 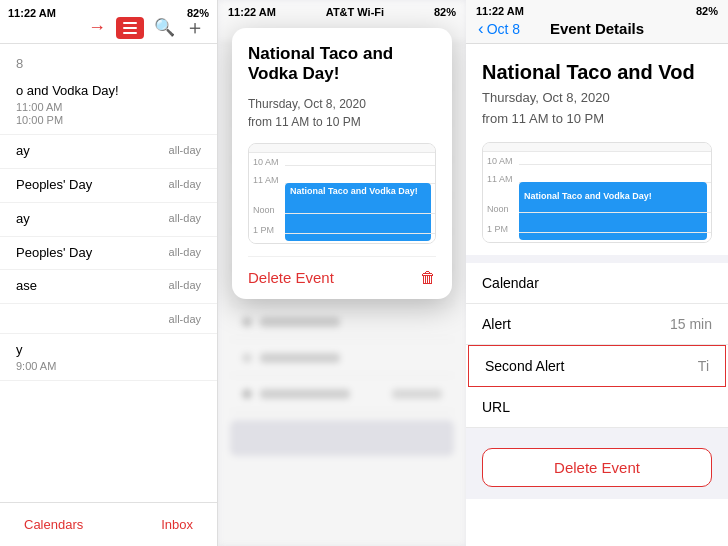 I want to click on time-label-noon: Noon, so click(x=264, y=210).